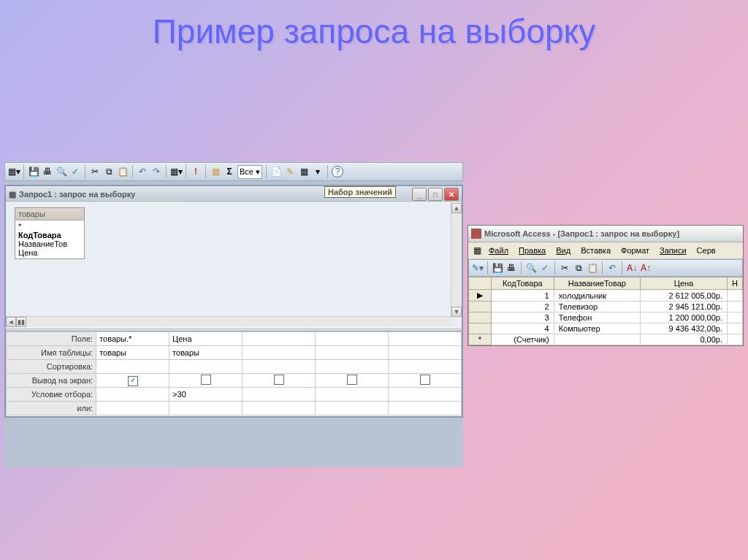 This screenshot has height=560, width=748. Describe the element at coordinates (14, 172) in the screenshot. I see `view-dropdown-icon: ▦▾` at that location.